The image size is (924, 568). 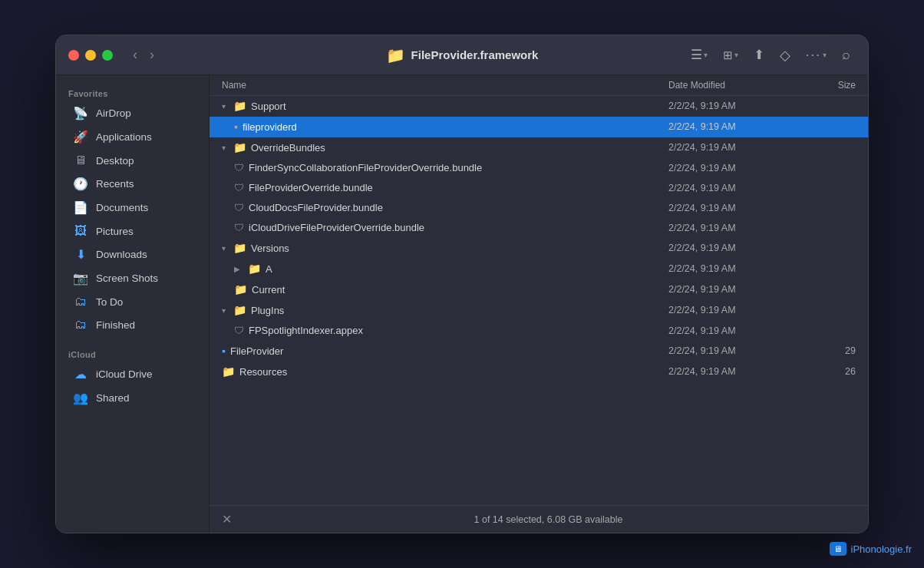 What do you see at coordinates (81, 278) in the screenshot?
I see `screenshots-icon: 📷` at bounding box center [81, 278].